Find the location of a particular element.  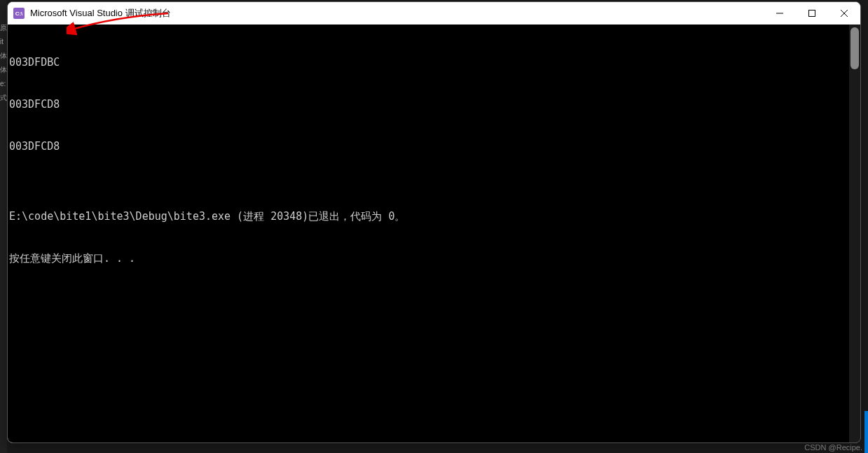

close-icon is located at coordinates (844, 13).